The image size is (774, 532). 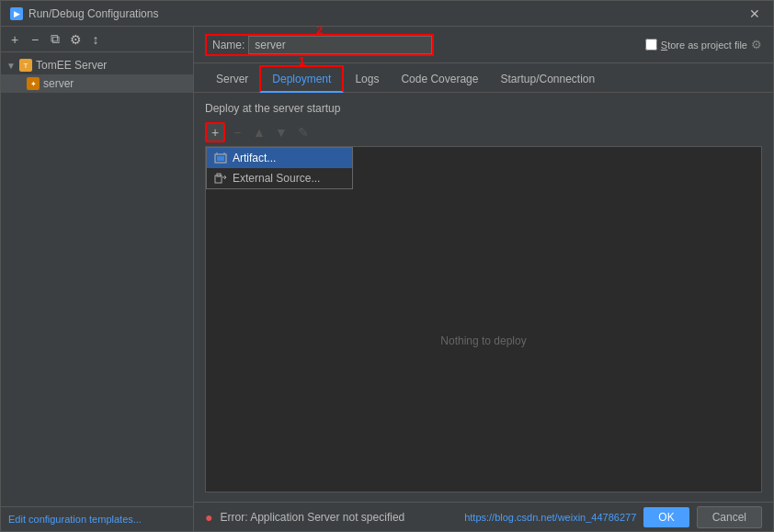 I want to click on edit-templates-link: Edit configuration templates..., so click(x=75, y=519).